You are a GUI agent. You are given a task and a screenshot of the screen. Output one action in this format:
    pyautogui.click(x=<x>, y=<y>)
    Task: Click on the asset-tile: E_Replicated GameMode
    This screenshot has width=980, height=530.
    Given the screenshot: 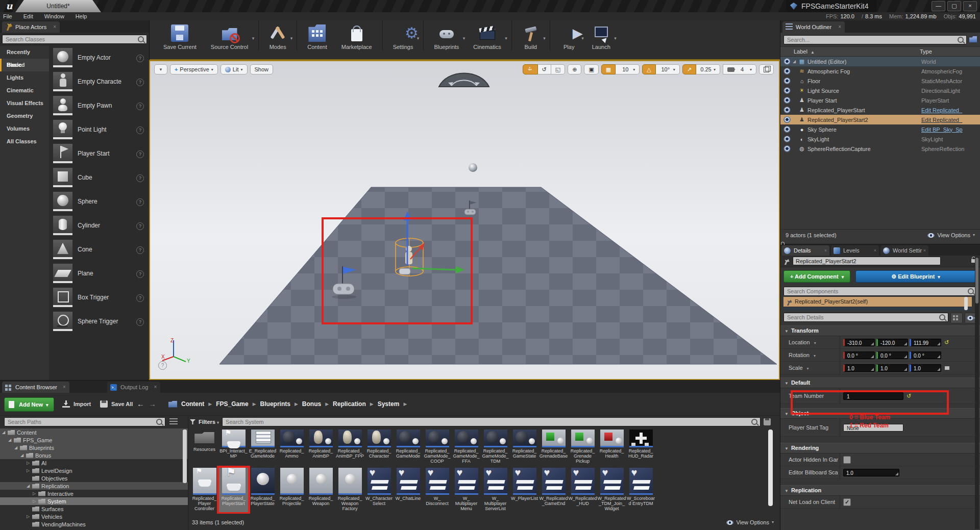 What is the action you would take?
    pyautogui.click(x=262, y=447)
    